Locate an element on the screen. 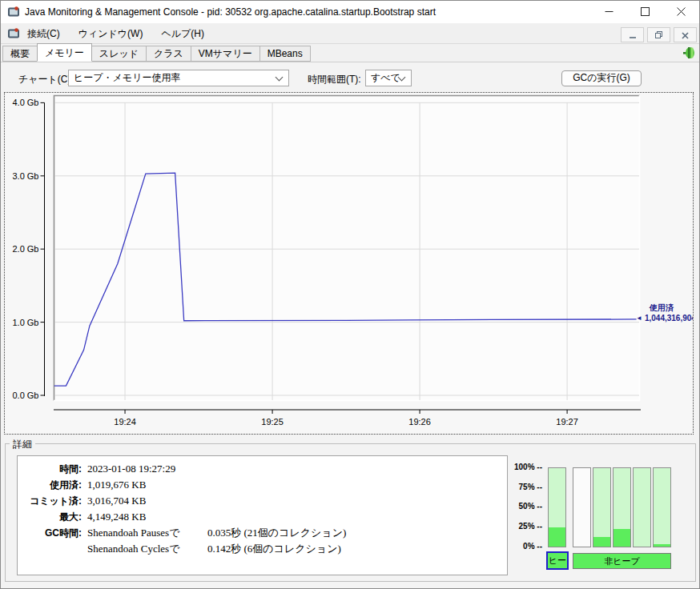  heap-pool-bar is located at coordinates (557, 507).